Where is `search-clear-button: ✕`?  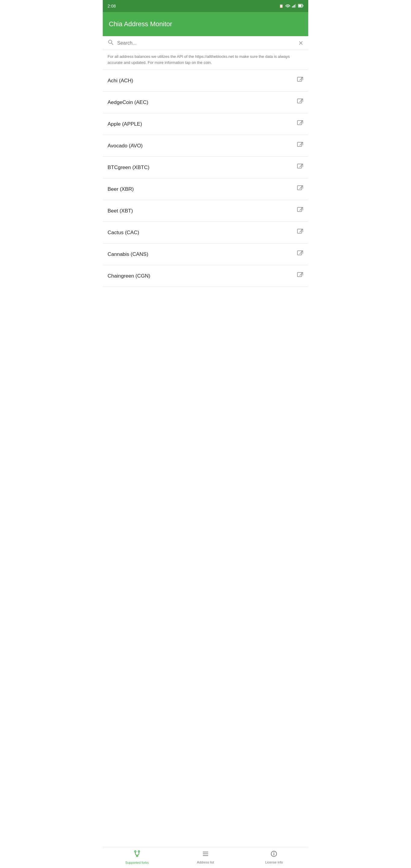
search-clear-button: ✕ is located at coordinates (301, 43).